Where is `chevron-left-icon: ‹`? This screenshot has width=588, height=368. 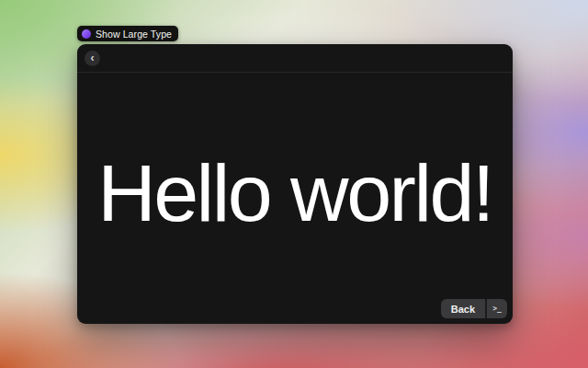
chevron-left-icon: ‹ is located at coordinates (93, 58).